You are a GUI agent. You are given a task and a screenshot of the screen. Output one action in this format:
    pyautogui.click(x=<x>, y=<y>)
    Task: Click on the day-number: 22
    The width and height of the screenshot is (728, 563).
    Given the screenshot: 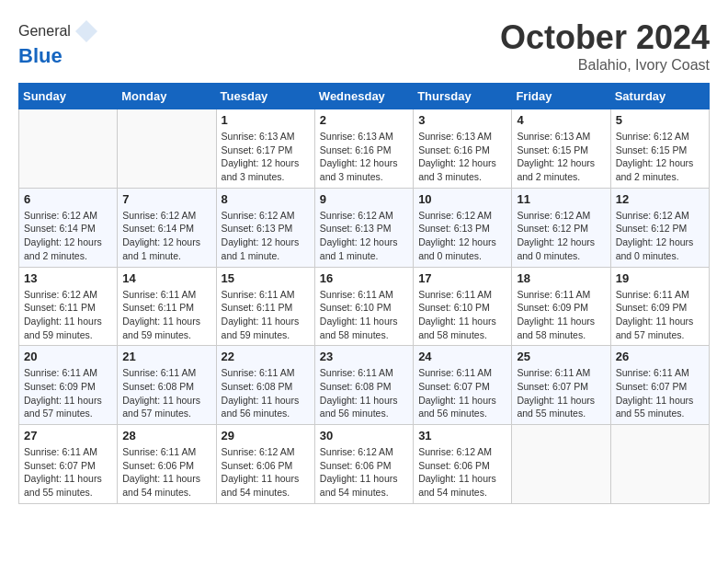 What is the action you would take?
    pyautogui.click(x=266, y=357)
    